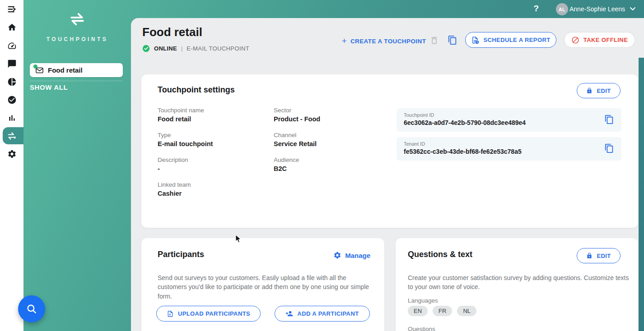  Describe the element at coordinates (165, 49) in the screenshot. I see `status-badge: ONLINE` at that location.